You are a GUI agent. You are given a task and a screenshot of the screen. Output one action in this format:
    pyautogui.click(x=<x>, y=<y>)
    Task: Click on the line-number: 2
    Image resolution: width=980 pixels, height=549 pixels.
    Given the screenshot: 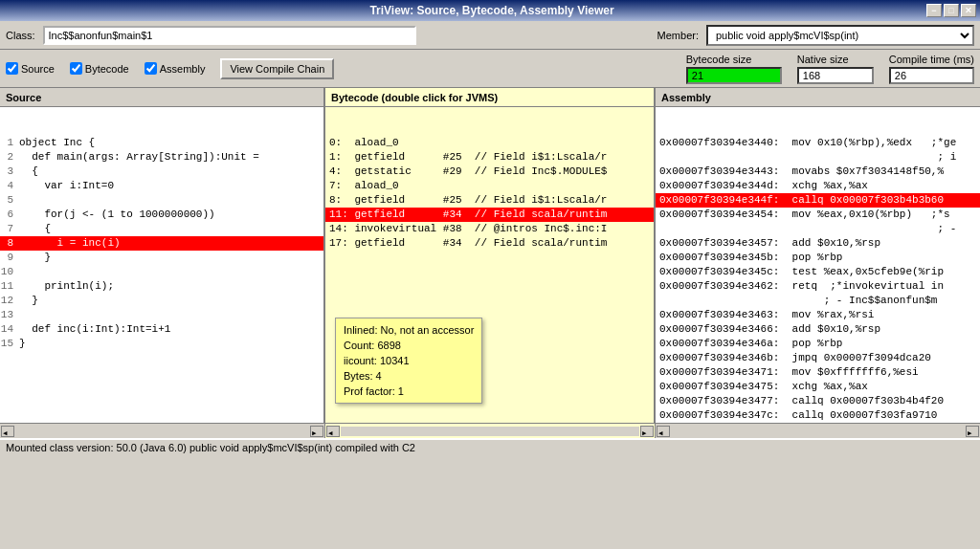 What is the action you would take?
    pyautogui.click(x=10, y=157)
    